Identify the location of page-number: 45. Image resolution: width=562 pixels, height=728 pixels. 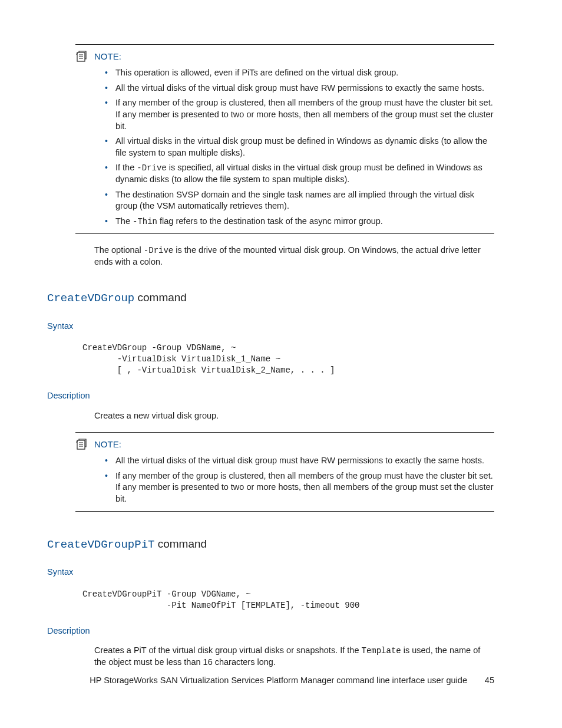
(482, 681).